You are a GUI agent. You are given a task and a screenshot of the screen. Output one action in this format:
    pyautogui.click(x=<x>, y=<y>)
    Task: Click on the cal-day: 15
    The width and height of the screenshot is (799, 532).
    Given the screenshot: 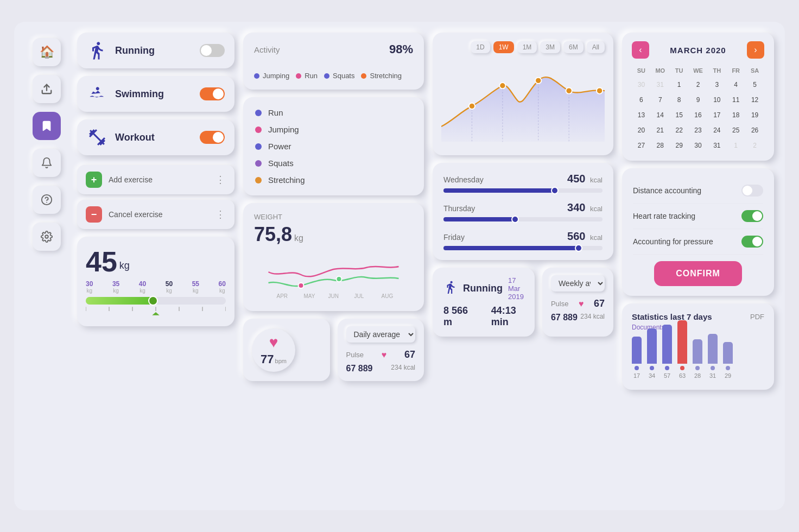 What is the action you would take?
    pyautogui.click(x=680, y=115)
    